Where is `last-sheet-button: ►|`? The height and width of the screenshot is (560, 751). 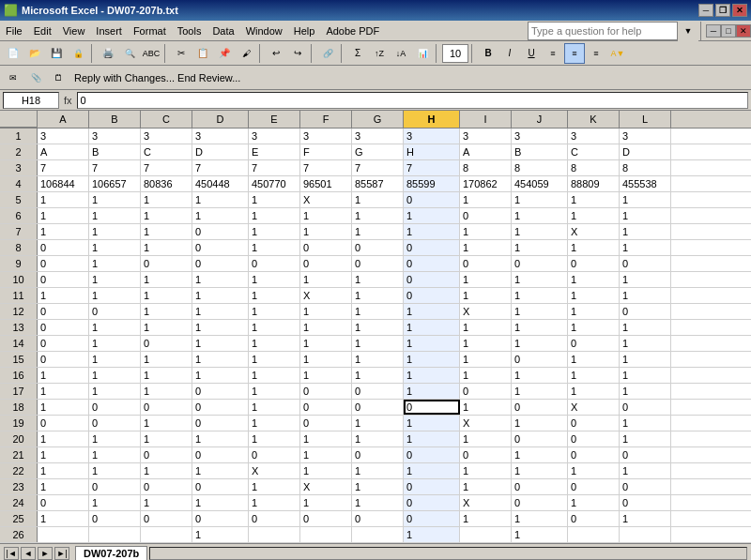
last-sheet-button: ►| is located at coordinates (62, 553).